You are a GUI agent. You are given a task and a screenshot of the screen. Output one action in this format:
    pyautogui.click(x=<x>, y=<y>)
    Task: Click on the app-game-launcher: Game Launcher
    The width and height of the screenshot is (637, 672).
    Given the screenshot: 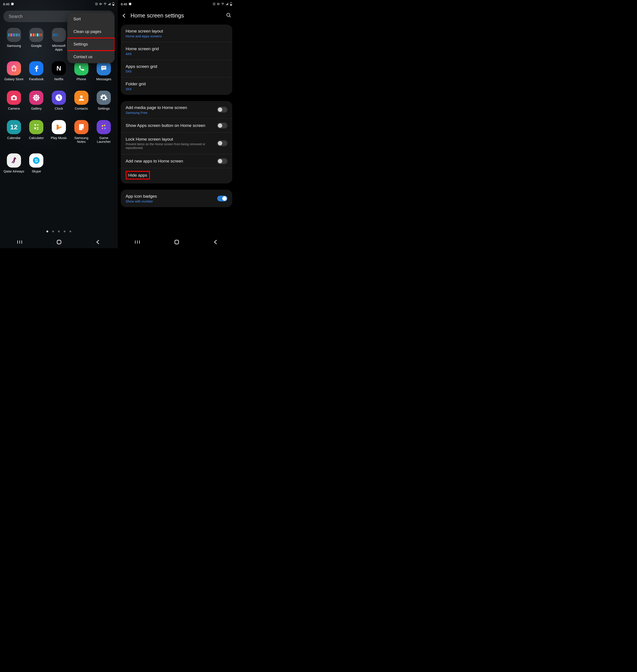 What is the action you would take?
    pyautogui.click(x=104, y=132)
    